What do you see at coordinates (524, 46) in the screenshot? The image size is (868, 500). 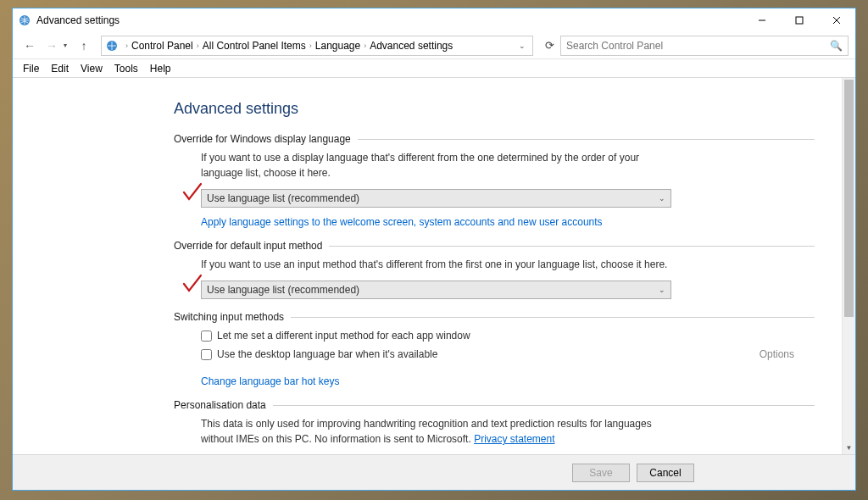 I see `breadcrumb-dropdown: ⌄` at bounding box center [524, 46].